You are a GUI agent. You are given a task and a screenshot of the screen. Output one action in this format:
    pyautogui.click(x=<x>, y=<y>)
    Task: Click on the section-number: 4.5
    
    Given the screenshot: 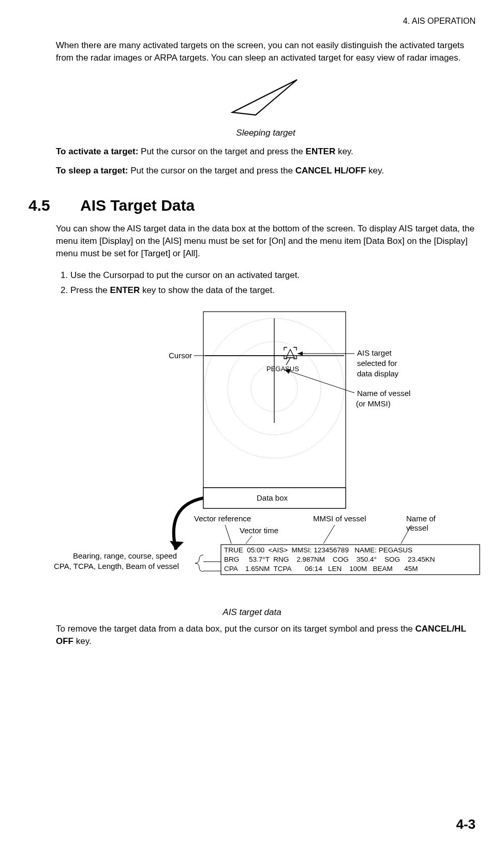 What is the action you would take?
    pyautogui.click(x=54, y=206)
    